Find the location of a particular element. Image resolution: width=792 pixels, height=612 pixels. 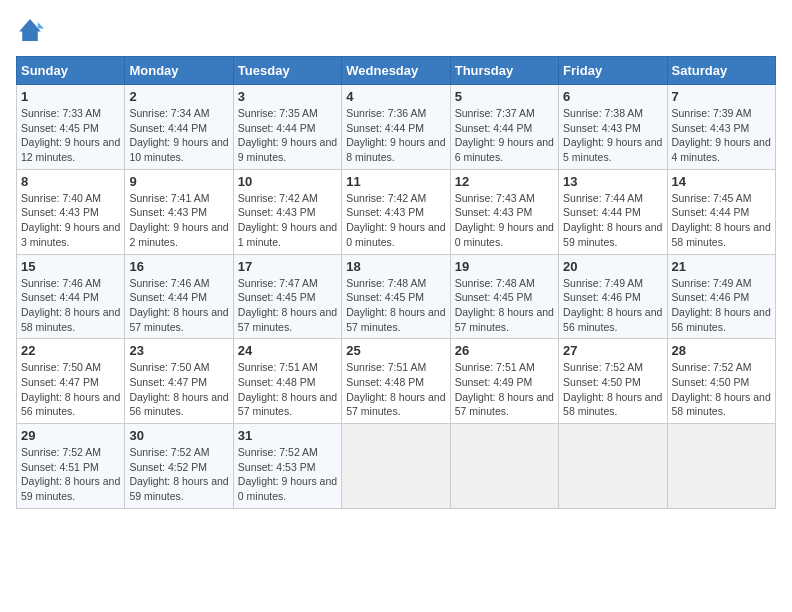

calendar-day-18: 18Sunrise: 7:48 AMSunset: 4:45 PMDayligh… is located at coordinates (396, 296).